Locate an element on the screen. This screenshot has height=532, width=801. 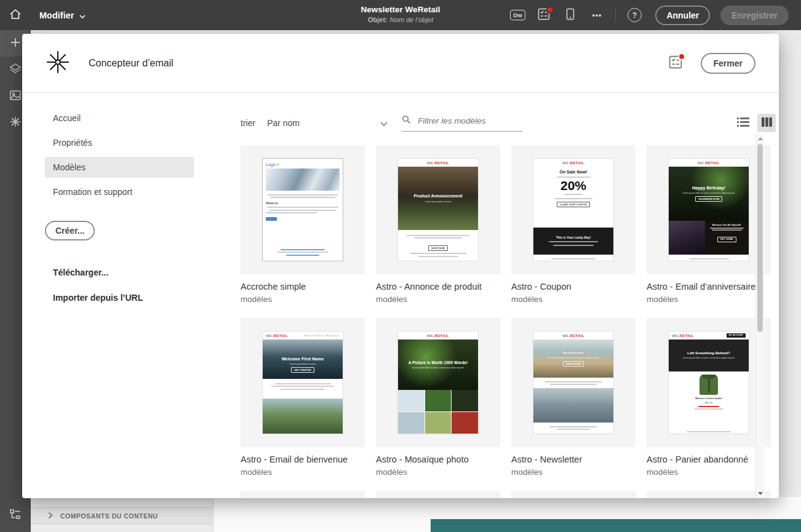
template-thumbnail: WE.RETAIL News | Products | My Account W… is located at coordinates (303, 383).